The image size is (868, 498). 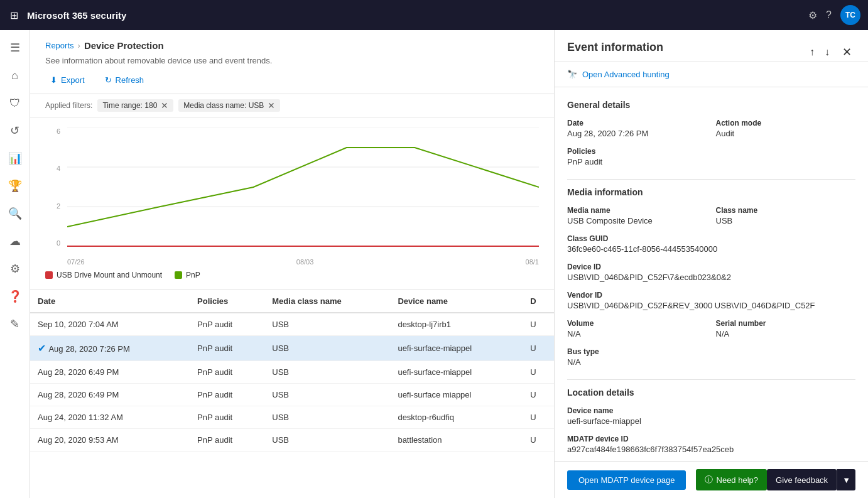 I want to click on sidebar-item-reports: 📊, so click(x=15, y=158).